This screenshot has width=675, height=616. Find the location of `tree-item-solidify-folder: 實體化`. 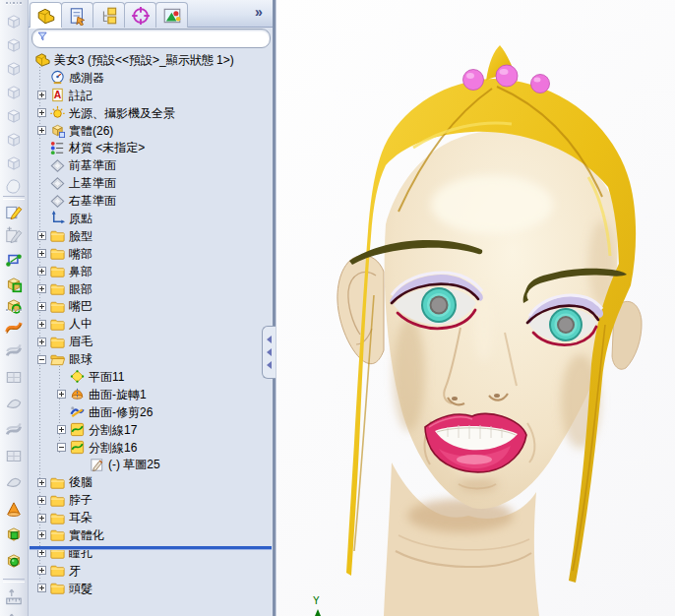

tree-item-solidify-folder: 實體化 is located at coordinates (150, 535).